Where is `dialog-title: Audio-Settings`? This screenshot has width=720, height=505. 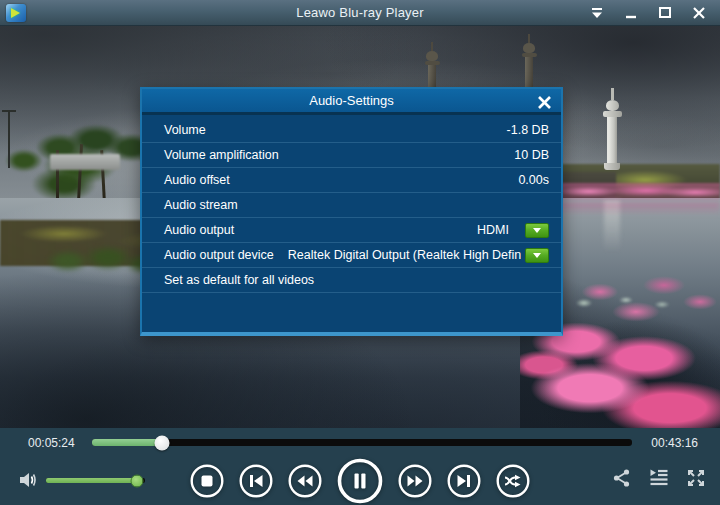
dialog-title: Audio-Settings is located at coordinates (352, 100).